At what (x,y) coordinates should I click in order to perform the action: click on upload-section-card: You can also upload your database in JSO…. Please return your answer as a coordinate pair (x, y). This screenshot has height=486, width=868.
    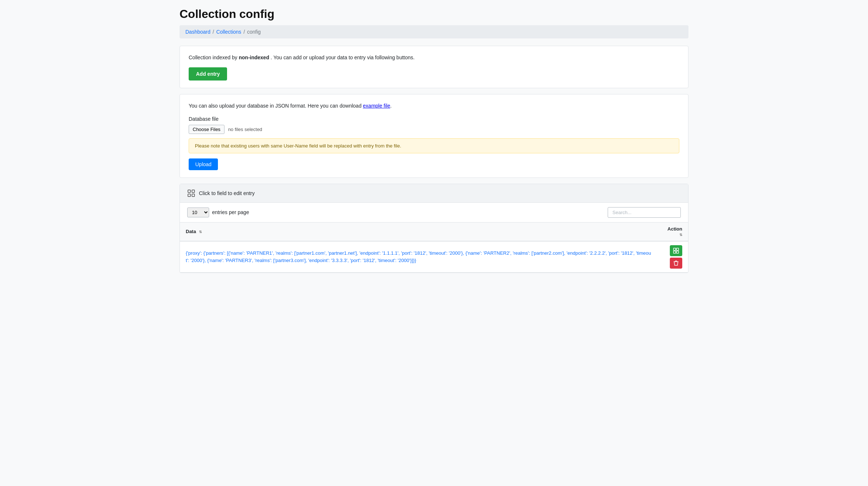
    Looking at the image, I should click on (434, 136).